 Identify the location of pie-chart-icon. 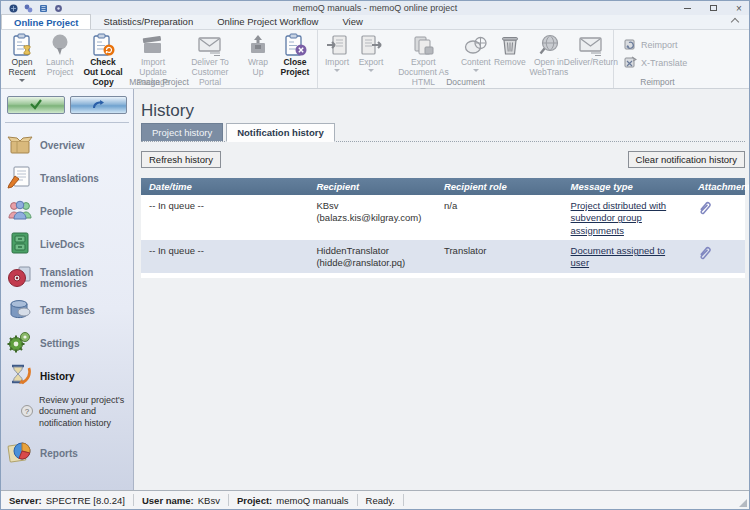
(20, 454).